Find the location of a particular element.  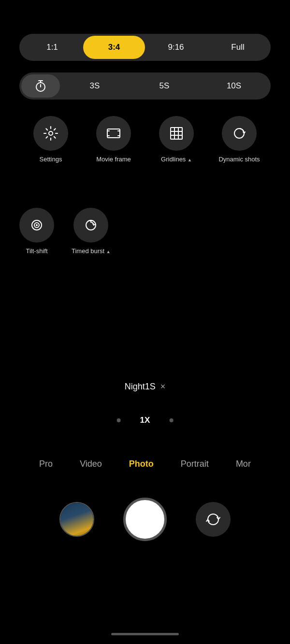

timer-icon-button is located at coordinates (41, 86).